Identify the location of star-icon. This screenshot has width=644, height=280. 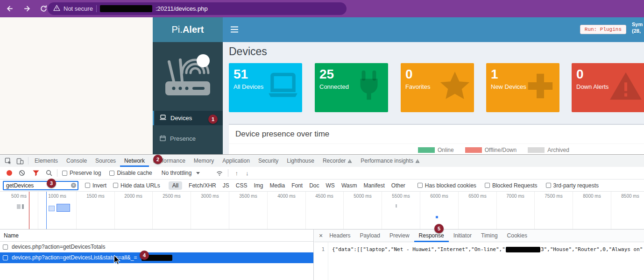
(455, 86).